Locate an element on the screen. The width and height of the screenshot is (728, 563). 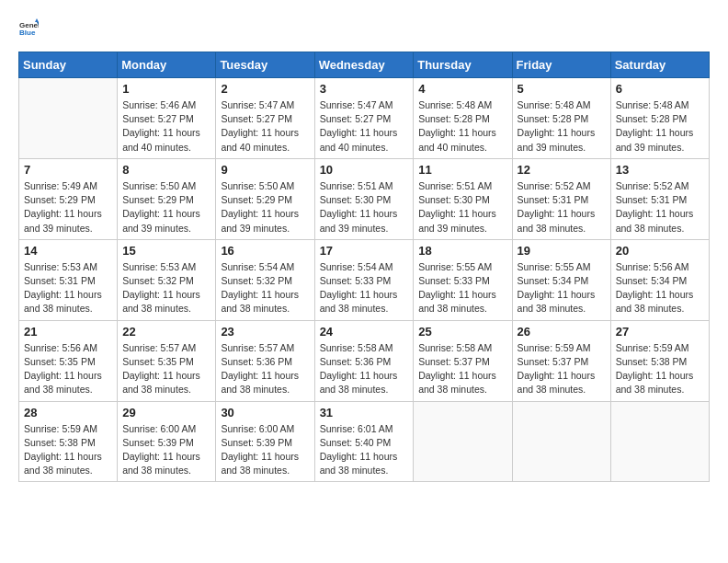
calendar-cell: 19Sunrise: 5:55 AMSunset: 5:34 PMDayligh… is located at coordinates (561, 280).